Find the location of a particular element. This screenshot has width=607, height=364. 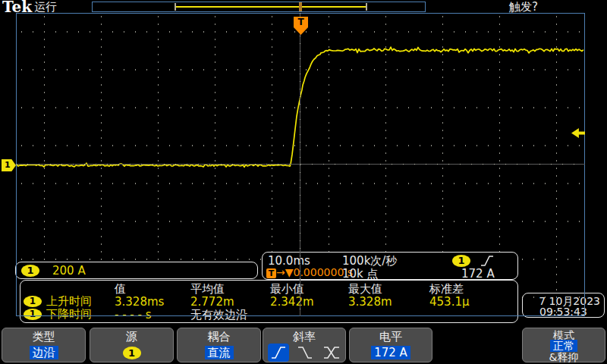

menu-mode-value: 正常 is located at coordinates (564, 346).